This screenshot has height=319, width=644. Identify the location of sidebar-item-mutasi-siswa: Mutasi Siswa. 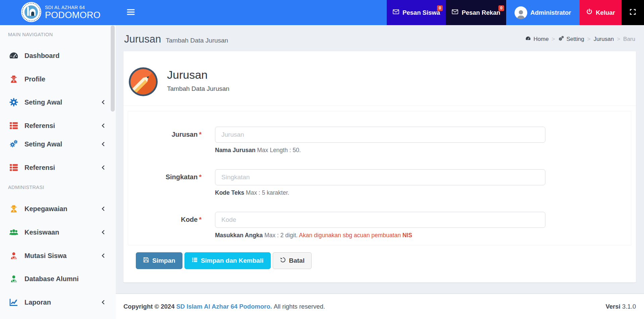
(58, 256).